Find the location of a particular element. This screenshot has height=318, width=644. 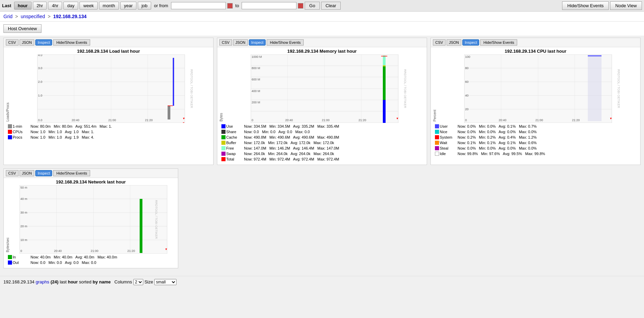

columns-select: 234 is located at coordinates (138, 282).